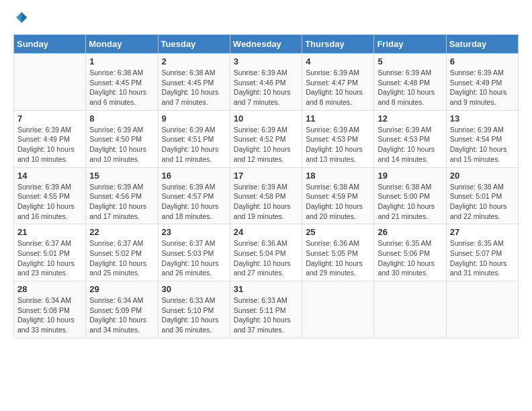 This screenshot has width=532, height=411. What do you see at coordinates (410, 118) in the screenshot?
I see `day-number: 12` at bounding box center [410, 118].